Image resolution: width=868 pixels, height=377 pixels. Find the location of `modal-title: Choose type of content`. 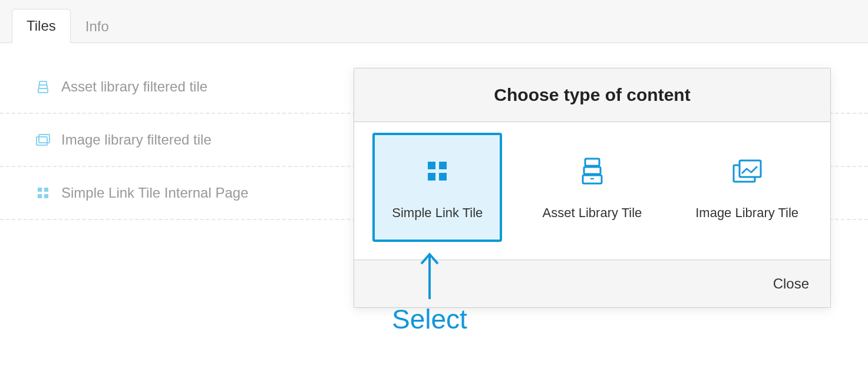

modal-title: Choose type of content is located at coordinates (592, 96).